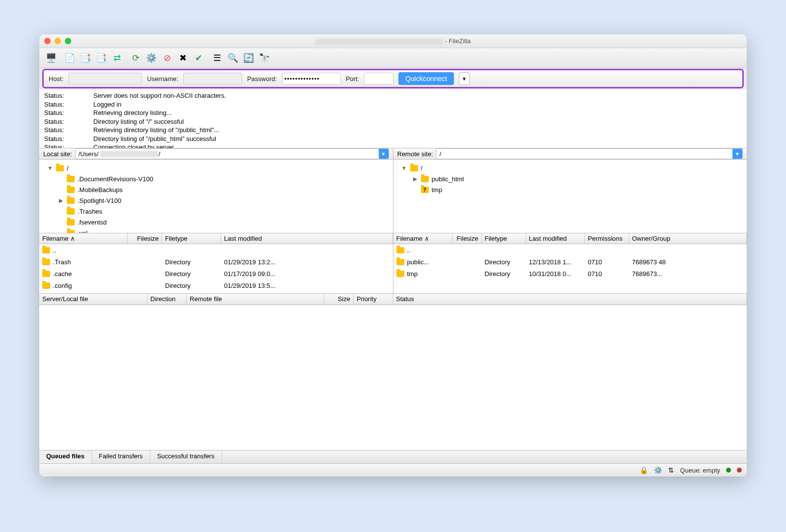 The width and height of the screenshot is (786, 532). What do you see at coordinates (117, 58) in the screenshot?
I see `toggle-queue-icon: ⇄` at bounding box center [117, 58].